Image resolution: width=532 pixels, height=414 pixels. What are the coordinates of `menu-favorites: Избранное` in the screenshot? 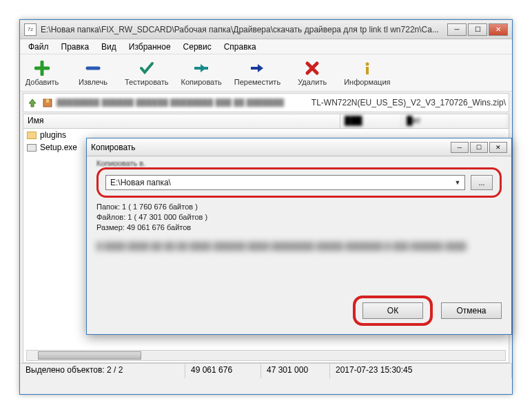 It's located at (150, 47).